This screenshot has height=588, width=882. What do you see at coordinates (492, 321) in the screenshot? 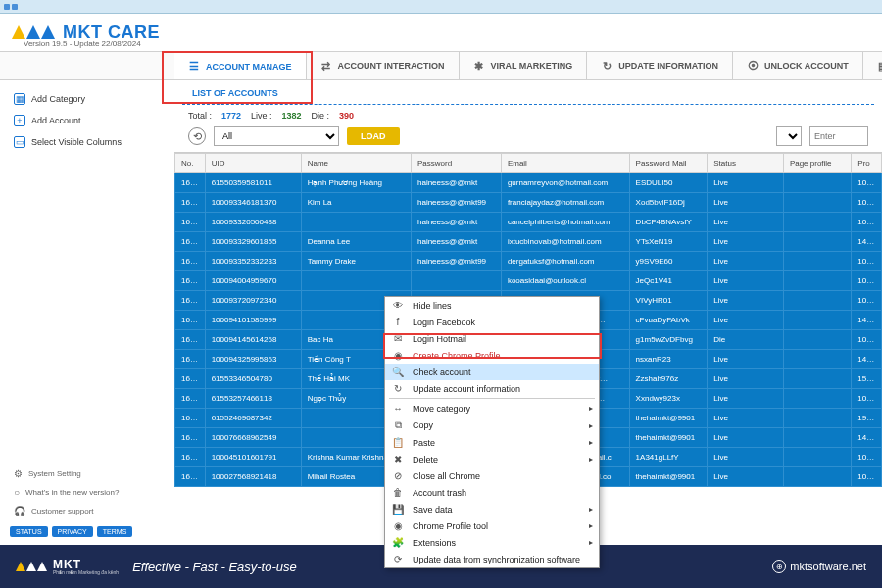
I see `ctx-login-facebook: fLogin Facebook` at bounding box center [492, 321].